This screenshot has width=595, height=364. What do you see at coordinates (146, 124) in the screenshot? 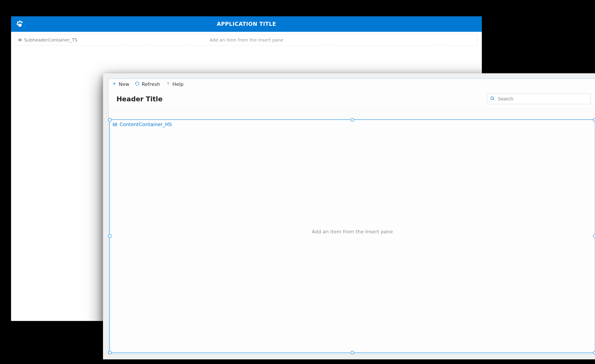
I see `content-container-name: ContentContainer_HS` at bounding box center [146, 124].